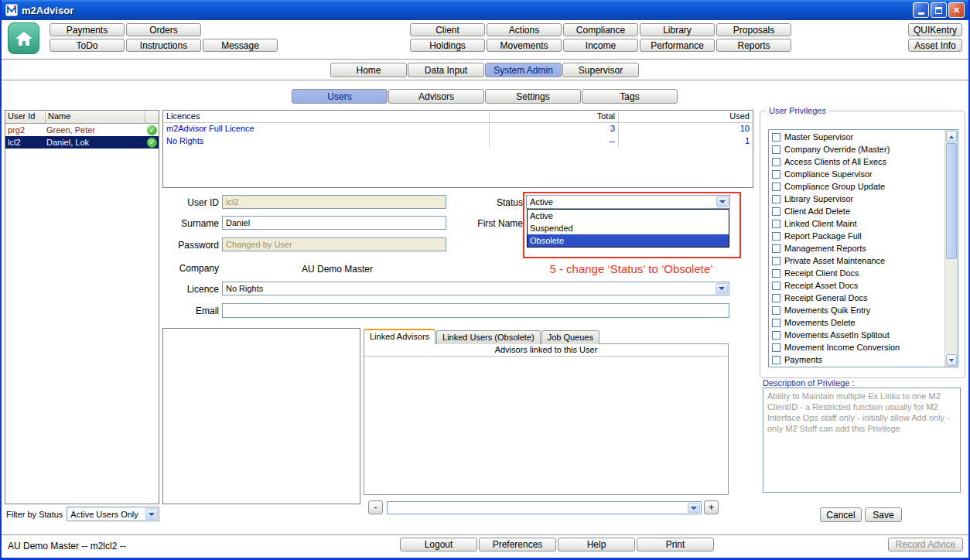 The width and height of the screenshot is (970, 560). I want to click on toolbar-button: Actions, so click(524, 29).